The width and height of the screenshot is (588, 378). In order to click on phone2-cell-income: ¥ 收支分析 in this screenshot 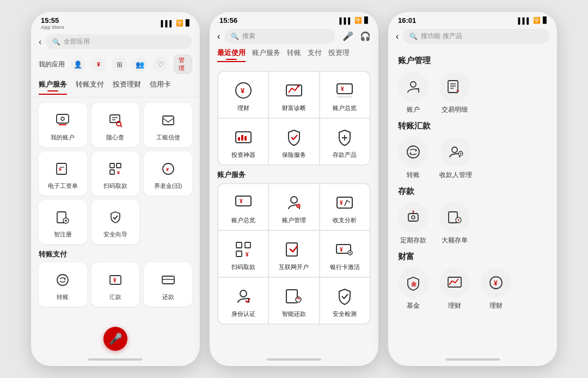, I will do `click(345, 207)`.